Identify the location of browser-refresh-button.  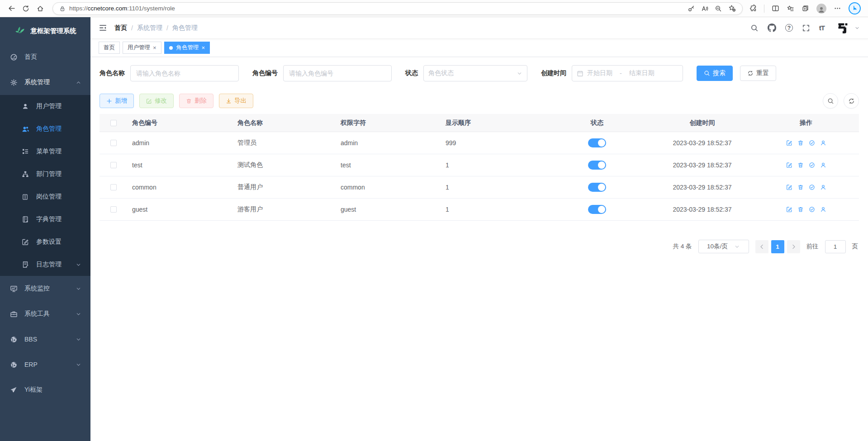
(26, 9).